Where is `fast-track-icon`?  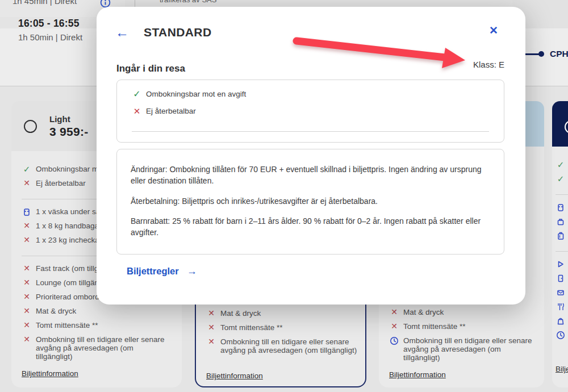 fast-track-icon is located at coordinates (561, 264).